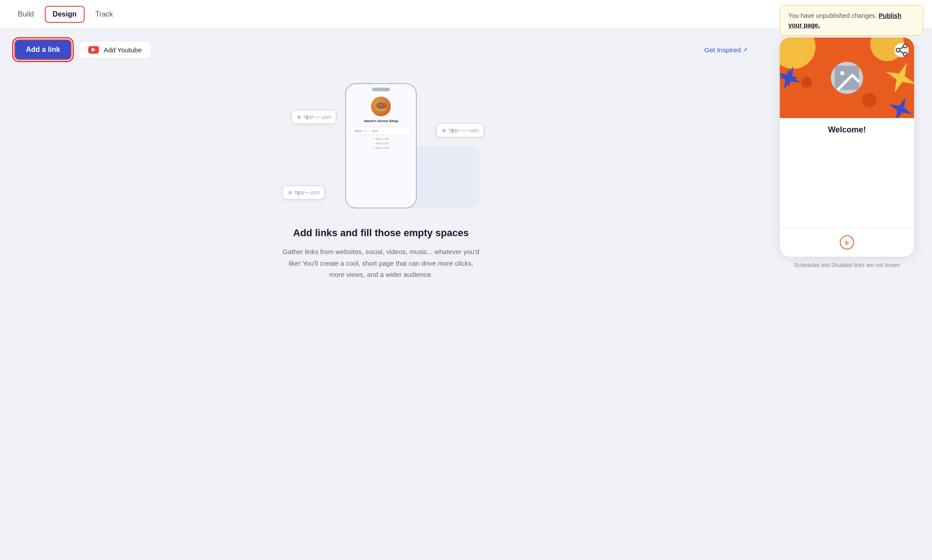 This screenshot has width=932, height=560. What do you see at coordinates (64, 14) in the screenshot?
I see `tab-design: Design` at bounding box center [64, 14].